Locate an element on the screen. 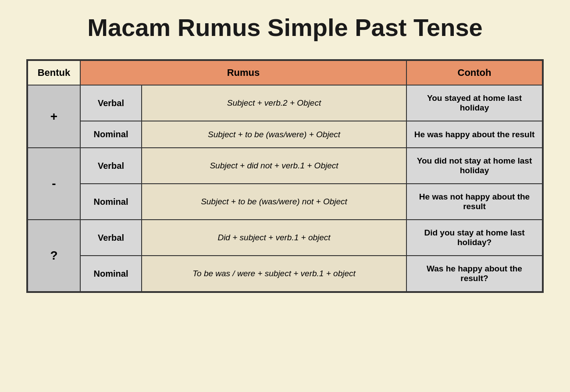 This screenshot has width=570, height=392. table-row: - Verbal Subject + did not + verb.1 + Ob… is located at coordinates (285, 166).